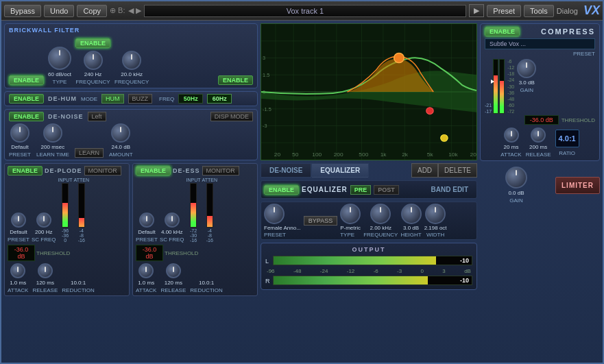 Image resolution: width=604 pixels, height=364 pixels. I want to click on eq-width-val: 2.198 oct, so click(436, 228).